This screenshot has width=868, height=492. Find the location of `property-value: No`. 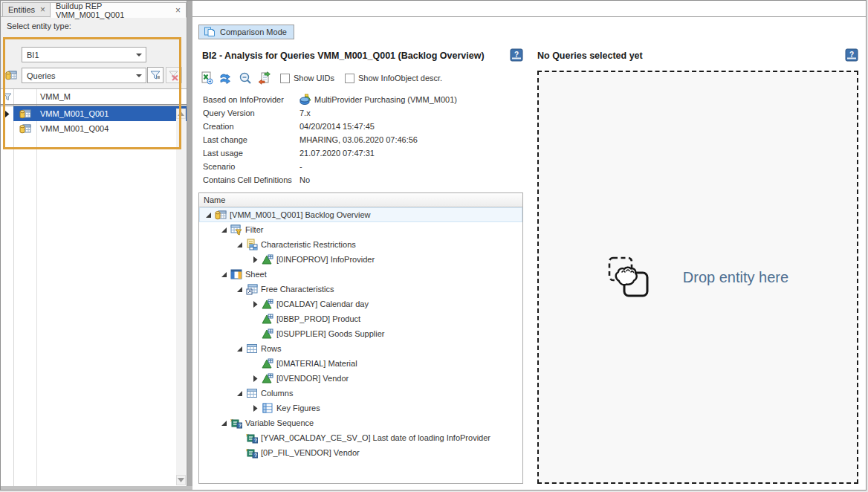

property-value: No is located at coordinates (302, 180).